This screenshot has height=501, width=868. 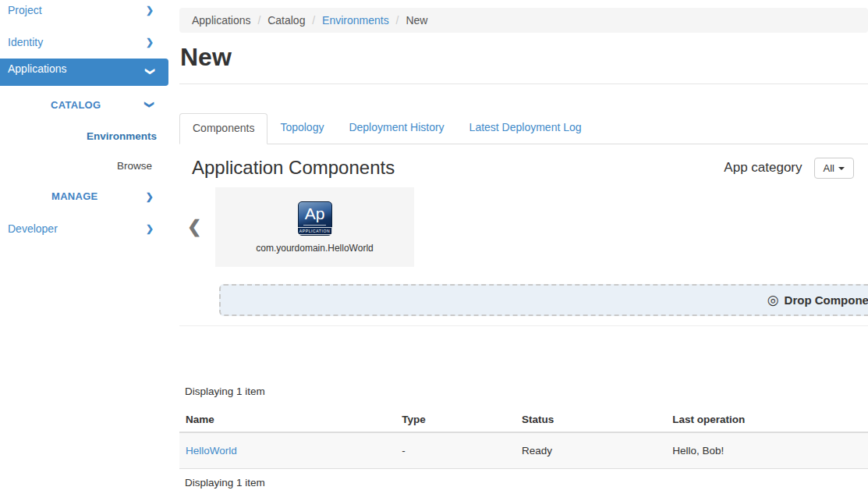 What do you see at coordinates (287, 420) in the screenshot?
I see `column-header-name: Name` at bounding box center [287, 420].